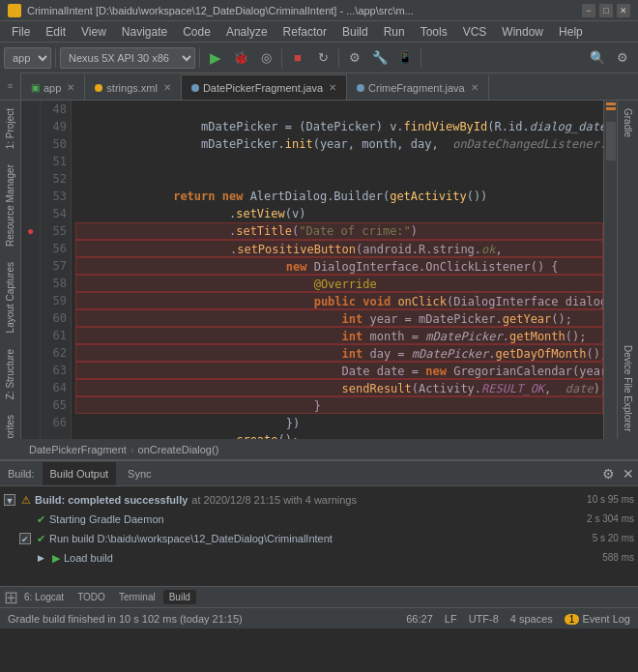 This screenshot has height=672, width=638. Describe the element at coordinates (10, 129) in the screenshot. I see `sidebar-project: 1: Project` at that location.